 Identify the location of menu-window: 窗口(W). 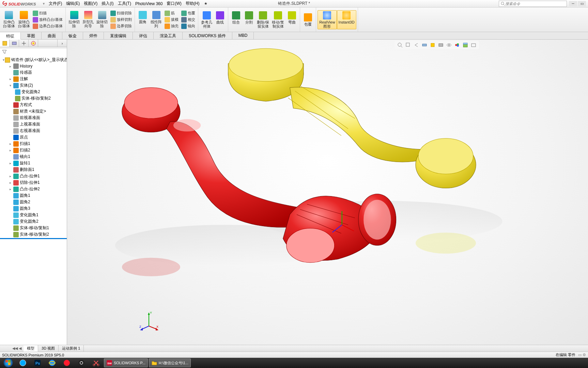
(174, 3).